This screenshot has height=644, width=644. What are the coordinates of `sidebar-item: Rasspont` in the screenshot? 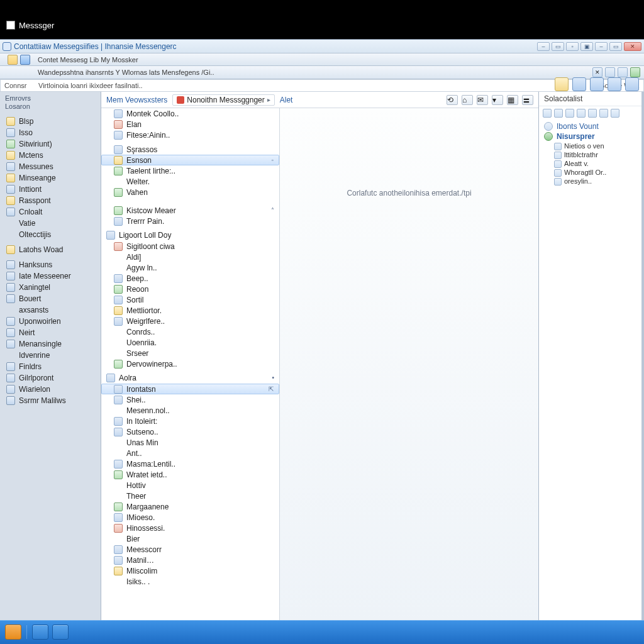 It's located at (50, 201).